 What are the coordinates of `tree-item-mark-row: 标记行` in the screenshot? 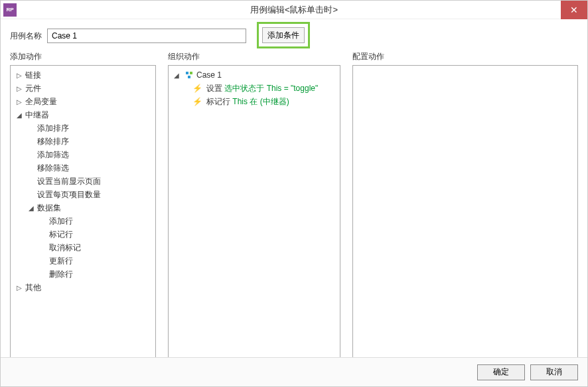 It's located at (83, 234).